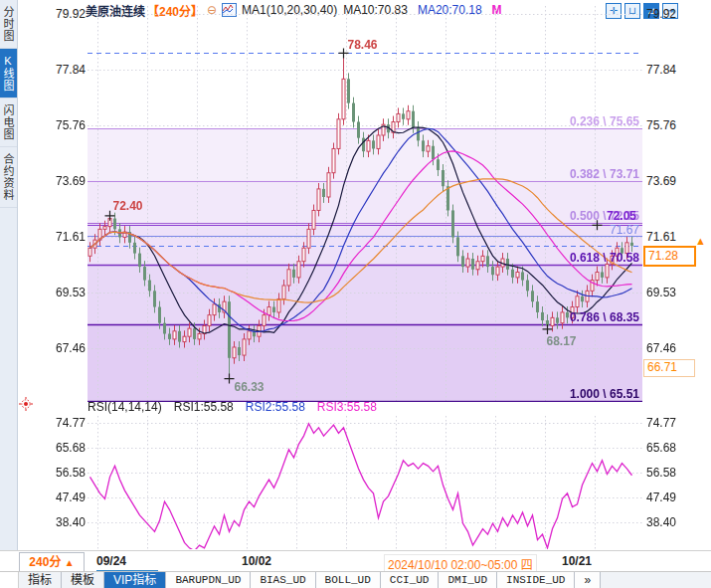 The height and width of the screenshot is (588, 711). Describe the element at coordinates (69, 125) in the screenshot. I see `main-axis-label-left: 75.76` at that location.